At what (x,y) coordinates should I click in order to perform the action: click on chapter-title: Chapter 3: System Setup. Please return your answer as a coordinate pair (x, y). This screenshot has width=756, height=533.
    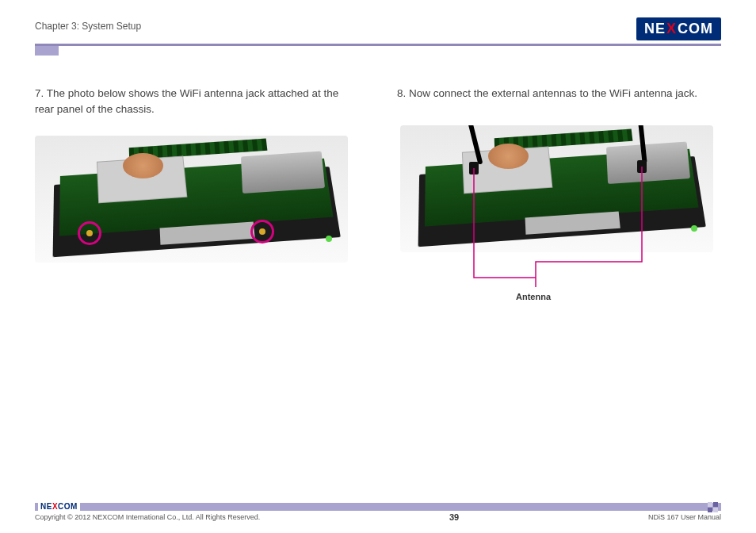
    Looking at the image, I should click on (88, 25).